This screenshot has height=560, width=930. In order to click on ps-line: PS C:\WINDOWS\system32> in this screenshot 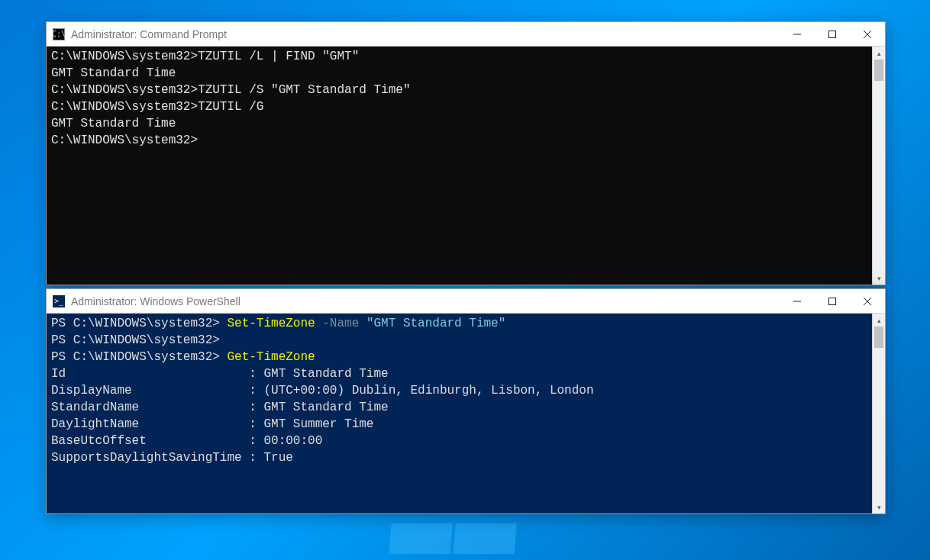, I will do `click(460, 340)`.